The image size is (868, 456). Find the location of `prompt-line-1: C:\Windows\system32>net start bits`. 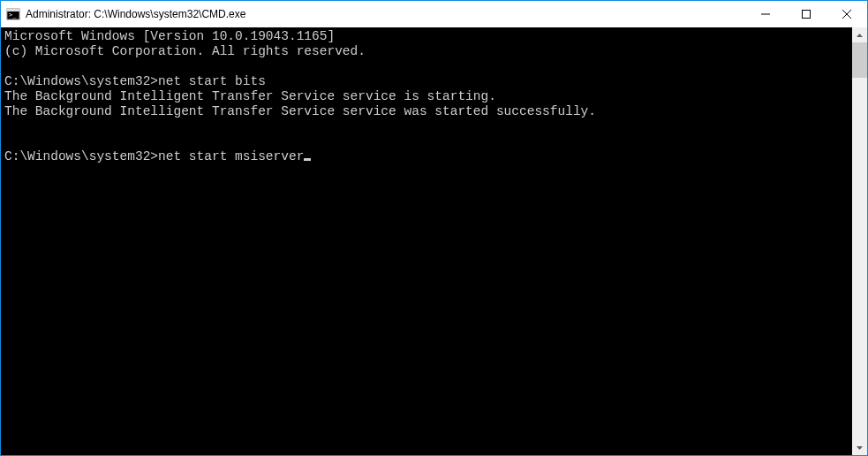

prompt-line-1: C:\Windows\system32>net start bits is located at coordinates (135, 81).